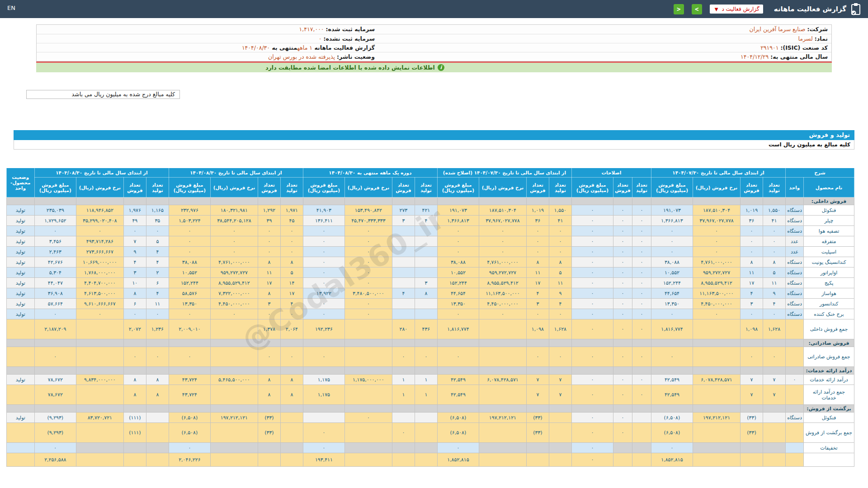 This screenshot has height=488, width=868. I want to click on value-cell: ۱۳,۳۵۰, so click(672, 304).